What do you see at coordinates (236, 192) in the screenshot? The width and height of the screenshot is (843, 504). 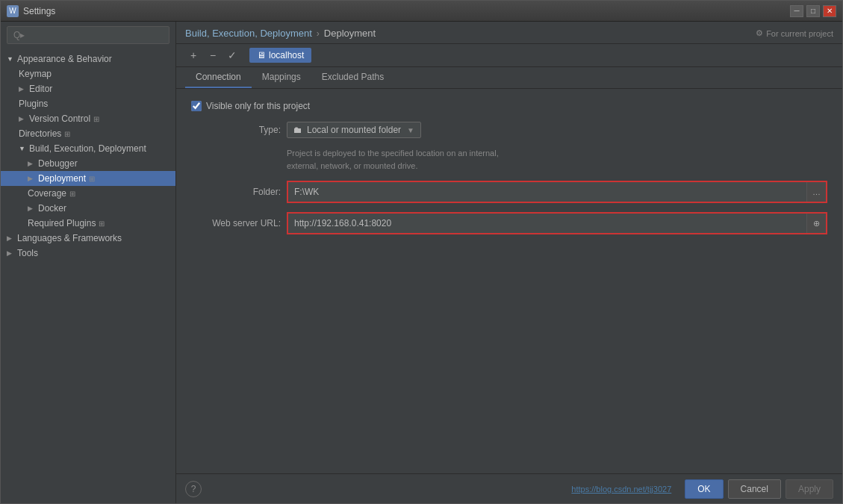 I see `folder-label: Folder:` at bounding box center [236, 192].